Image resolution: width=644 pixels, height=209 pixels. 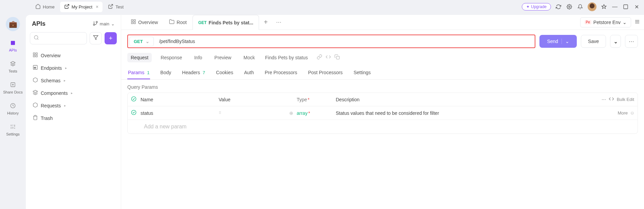 What do you see at coordinates (111, 38) in the screenshot?
I see `add-button: +` at bounding box center [111, 38].